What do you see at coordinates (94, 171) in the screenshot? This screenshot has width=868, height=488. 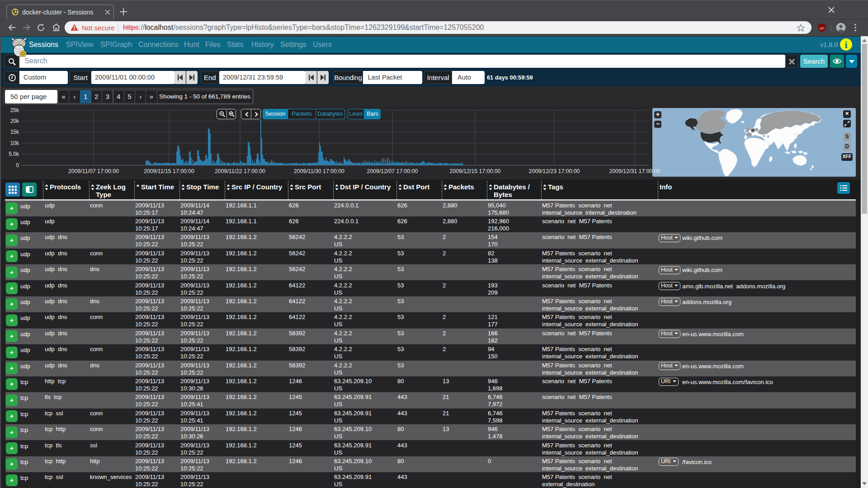 I see `svg-text: 2009/11/07 17:00:00` at bounding box center [94, 171].